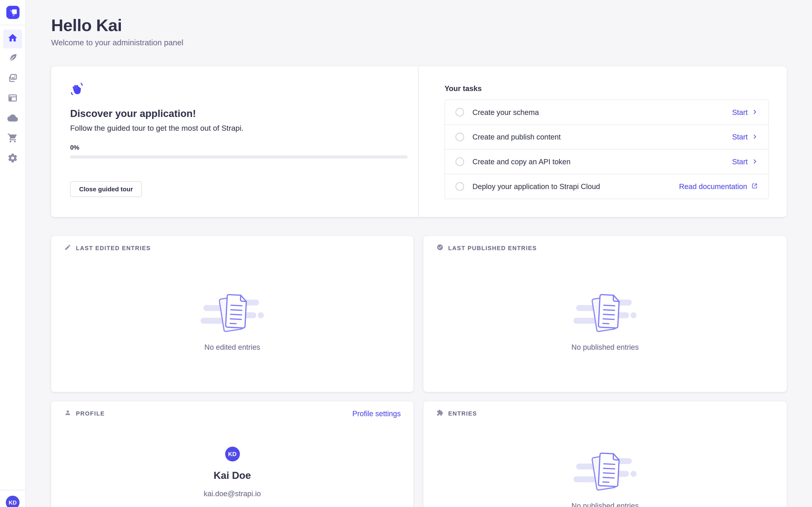 The image size is (812, 507). I want to click on sidebar-item-content-type-builder, so click(13, 99).